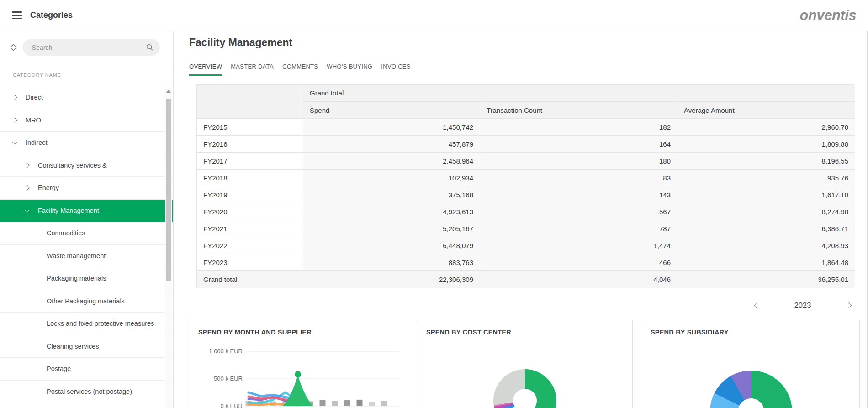 This screenshot has width=868, height=408. I want to click on expand-collapse-all-button, so click(13, 48).